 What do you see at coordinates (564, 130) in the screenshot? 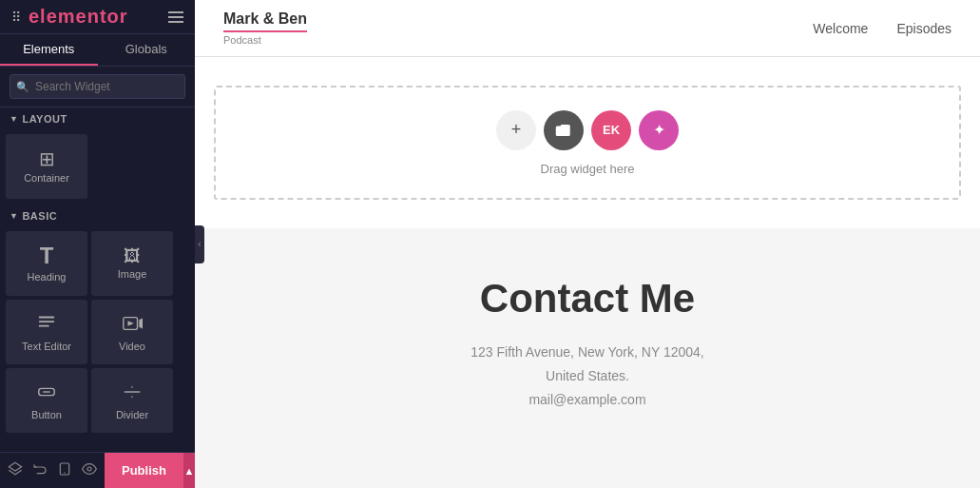
I see `drop-folder-button` at bounding box center [564, 130].